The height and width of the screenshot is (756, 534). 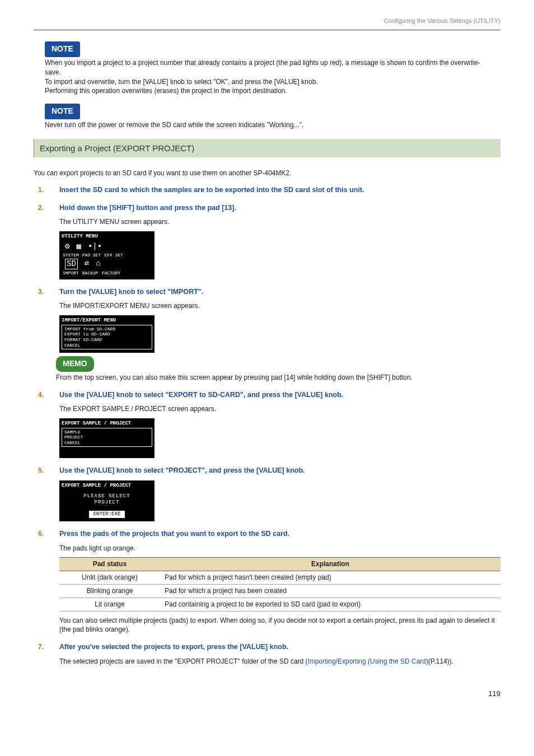 What do you see at coordinates (107, 334) in the screenshot?
I see `import-export-menu-screen: IMPORT/EXPORT MENU IMPORT from SD-CARD E…` at bounding box center [107, 334].